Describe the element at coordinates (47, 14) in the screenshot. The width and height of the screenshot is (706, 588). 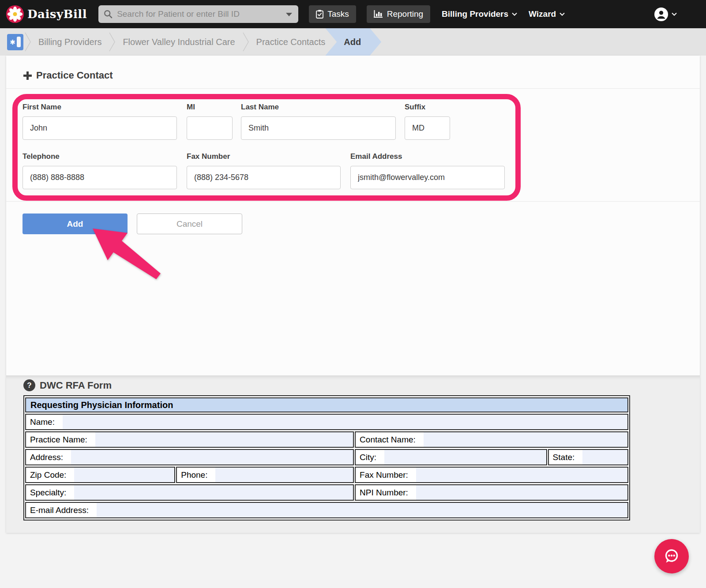
I see `brand-logo: DaisyBill` at that location.